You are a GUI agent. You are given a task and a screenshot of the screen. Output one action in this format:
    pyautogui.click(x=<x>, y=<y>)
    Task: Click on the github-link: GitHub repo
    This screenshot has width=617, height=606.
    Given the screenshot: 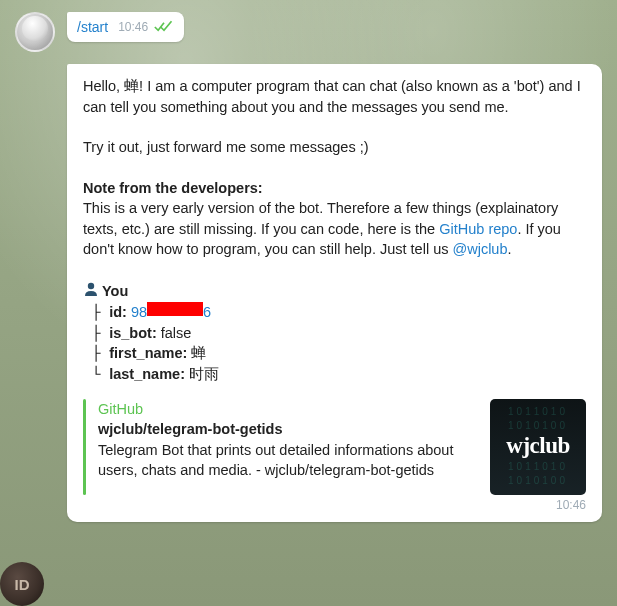 What is the action you would take?
    pyautogui.click(x=478, y=229)
    